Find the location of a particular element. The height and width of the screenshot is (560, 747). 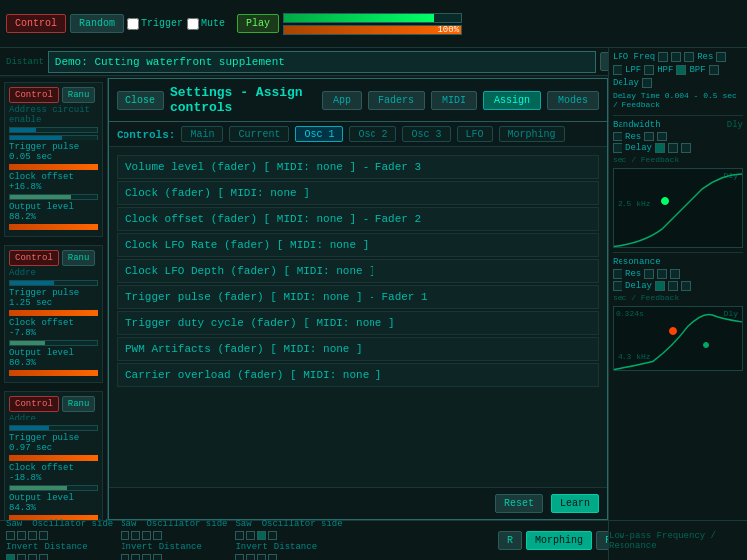

osc3-box2 is located at coordinates (251, 536).